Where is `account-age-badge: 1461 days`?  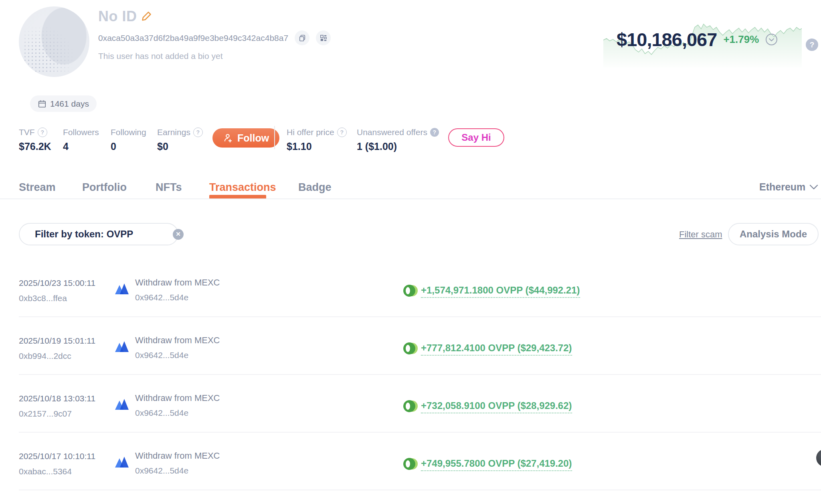
account-age-badge: 1461 days is located at coordinates (63, 103).